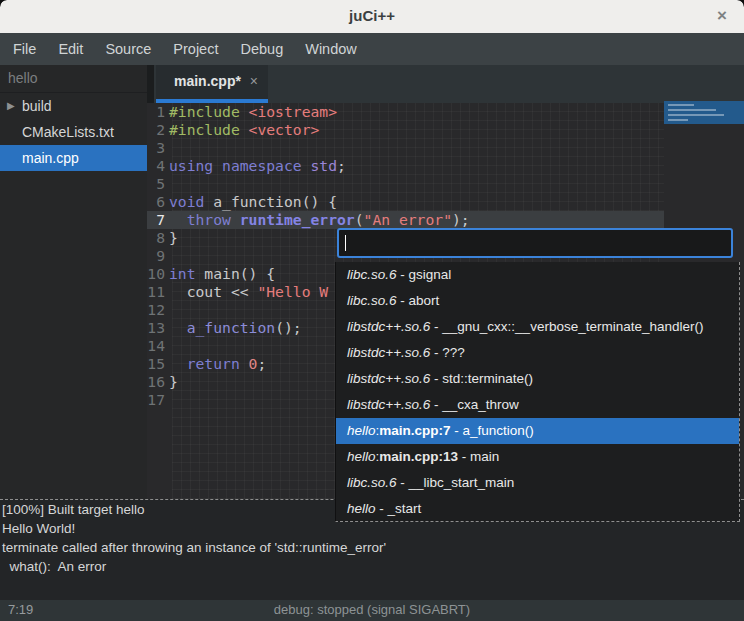 This screenshot has height=621, width=744. Describe the element at coordinates (262, 49) in the screenshot. I see `menu-debug: Debug` at that location.